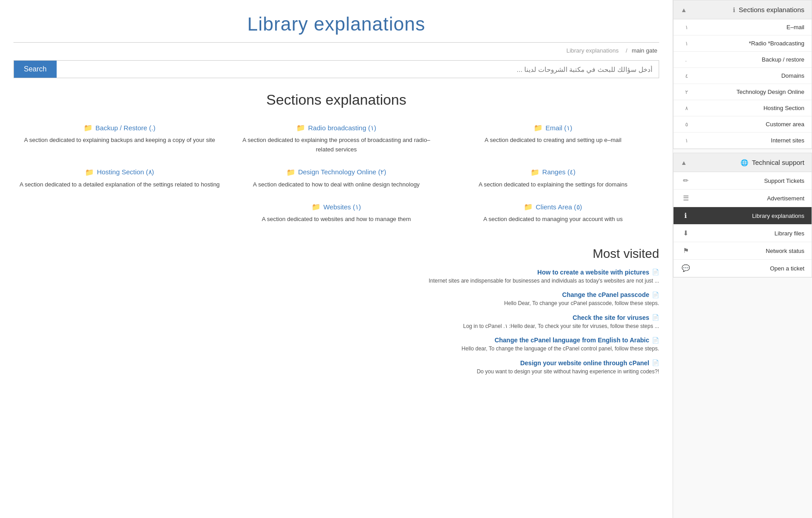  What do you see at coordinates (686, 181) in the screenshot?
I see `pencil-icon: ✏` at bounding box center [686, 181].